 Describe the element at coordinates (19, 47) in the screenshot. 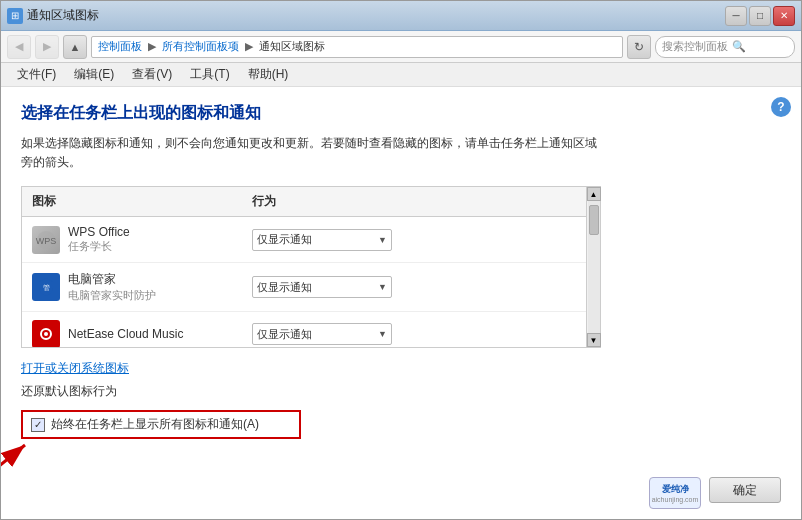

I see `back-button: ◀` at that location.